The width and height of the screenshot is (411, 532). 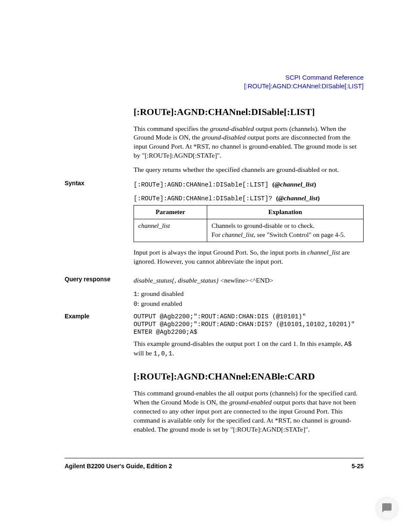 What do you see at coordinates (214, 464) in the screenshot?
I see `page-footer: Agilent B2200 User's Guide, Edition 2 5-…` at bounding box center [214, 464].